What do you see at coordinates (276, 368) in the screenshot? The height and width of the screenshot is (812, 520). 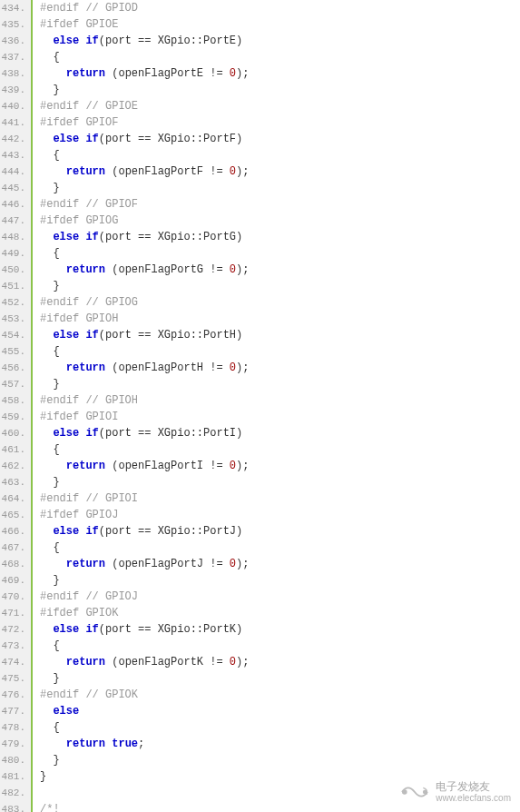 I see `code-text: return (openFlagPortH != 0);` at bounding box center [276, 368].